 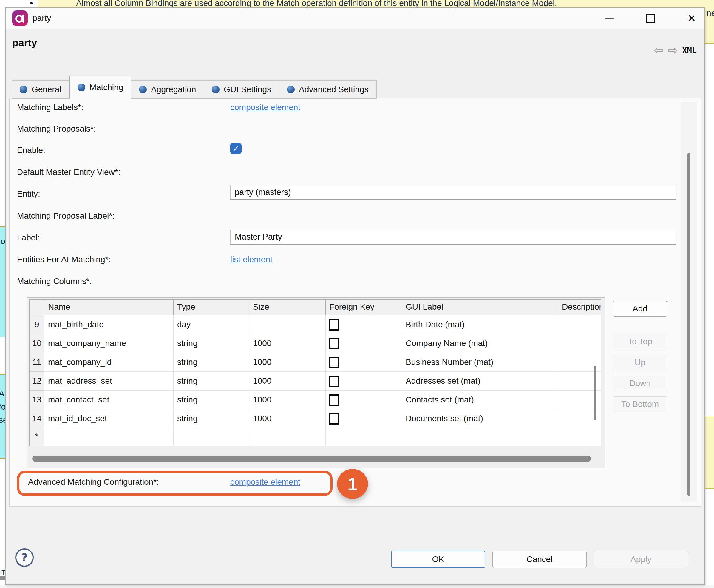 I want to click on table-horizontal-scrollbar, so click(x=311, y=459).